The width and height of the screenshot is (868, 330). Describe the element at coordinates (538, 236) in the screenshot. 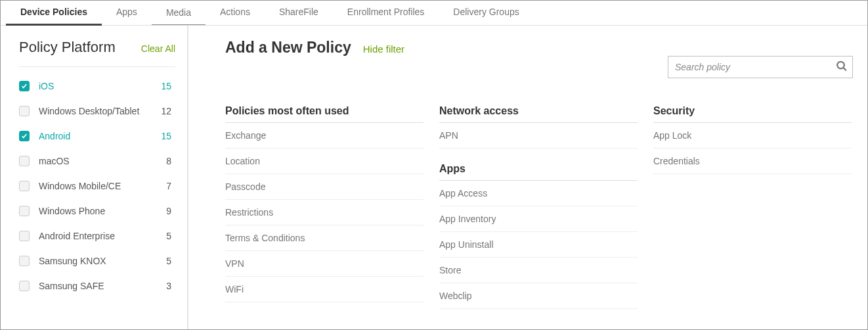

I see `policy-group: AppsApp AccessApp InventoryApp Uninstall…` at that location.